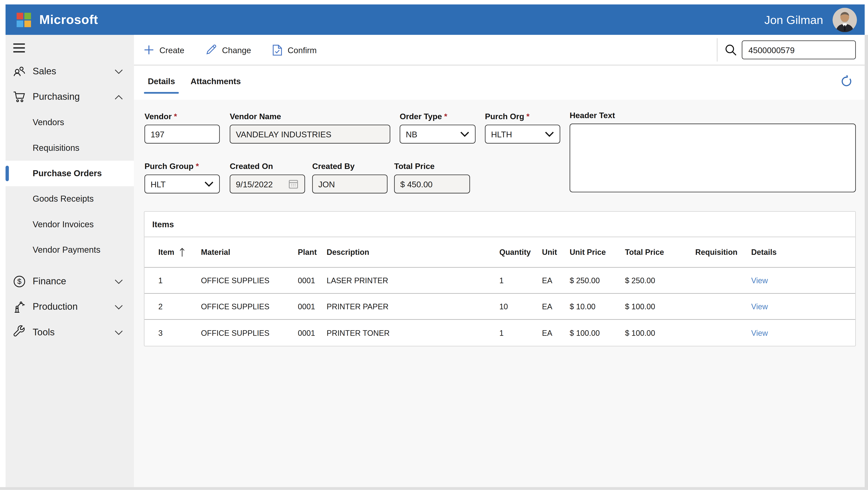 The height and width of the screenshot is (490, 868). I want to click on order-type-label: Order Type, so click(421, 116).